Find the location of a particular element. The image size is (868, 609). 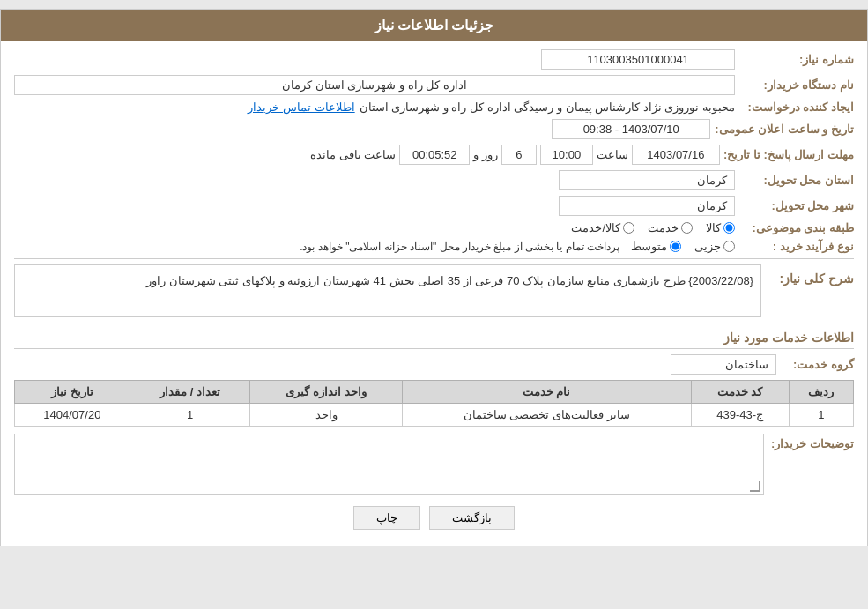

reply-deadline-row: مهلت ارسال پاسخ: تا تاریخ: 1403/07/16 سا… is located at coordinates (434, 155).